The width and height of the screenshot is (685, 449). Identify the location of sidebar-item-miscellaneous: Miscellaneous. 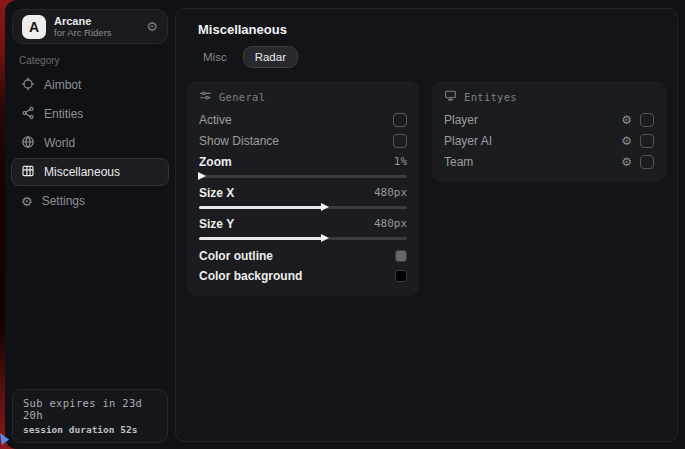
(90, 172).